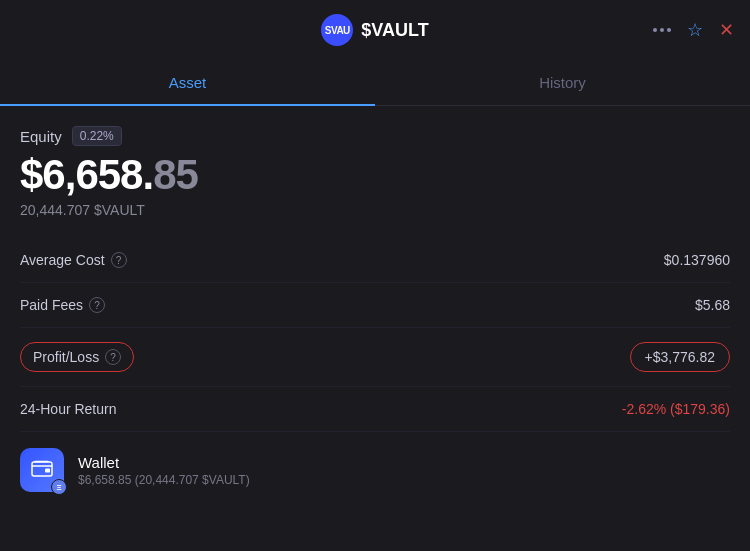 This screenshot has width=750, height=551. What do you see at coordinates (337, 30) in the screenshot?
I see `vault-logo: SVAU` at bounding box center [337, 30].